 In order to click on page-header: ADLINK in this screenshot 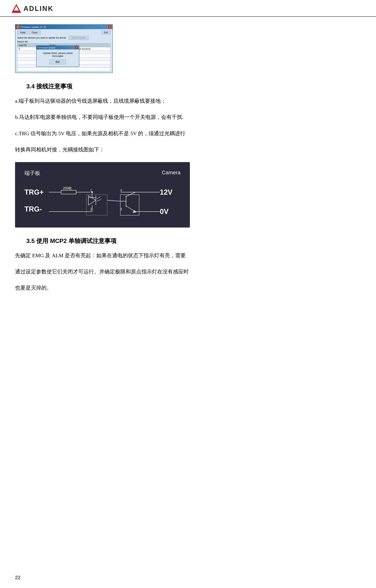, I will do `click(188, 8)`.